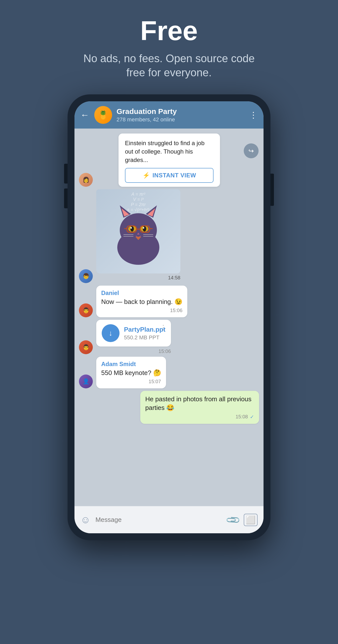  What do you see at coordinates (200, 407) in the screenshot?
I see `own-bubble-wrapper: He pasted in photos from all previous pa…` at bounding box center [200, 407].